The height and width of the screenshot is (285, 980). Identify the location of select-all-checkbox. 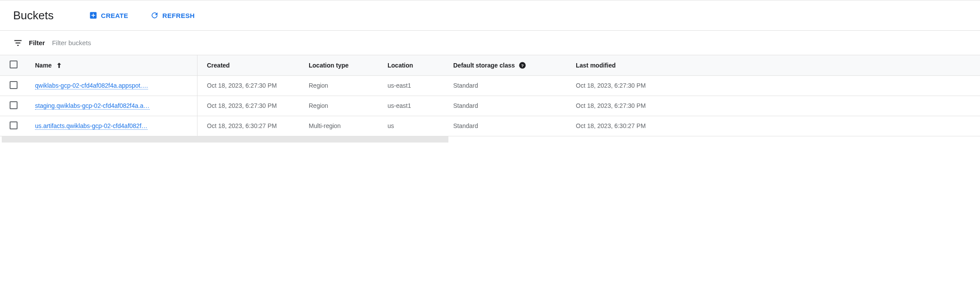
(14, 64).